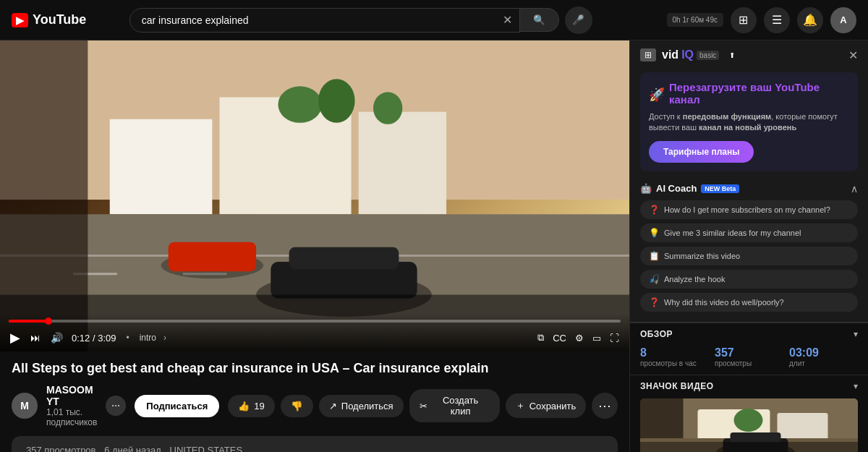  What do you see at coordinates (749, 353) in the screenshot?
I see `stat-value-views: 357` at bounding box center [749, 353].